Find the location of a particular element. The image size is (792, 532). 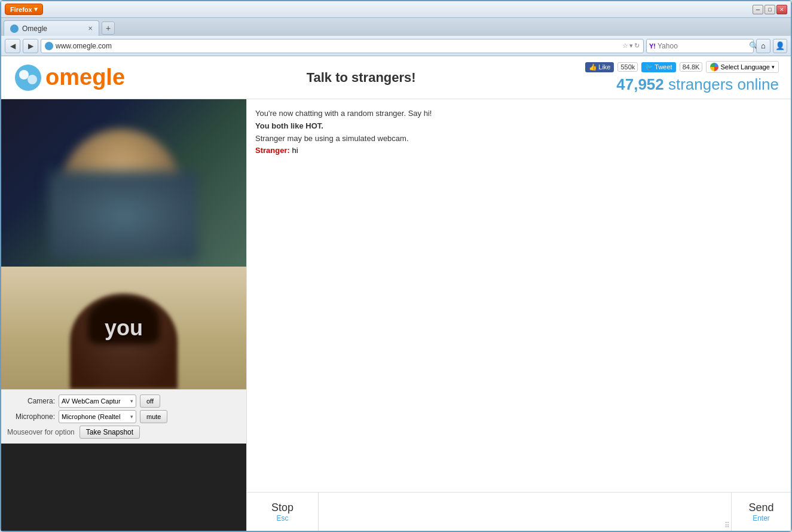

system-message-3: Stranger may be using a simulated webcam… is located at coordinates (519, 139).